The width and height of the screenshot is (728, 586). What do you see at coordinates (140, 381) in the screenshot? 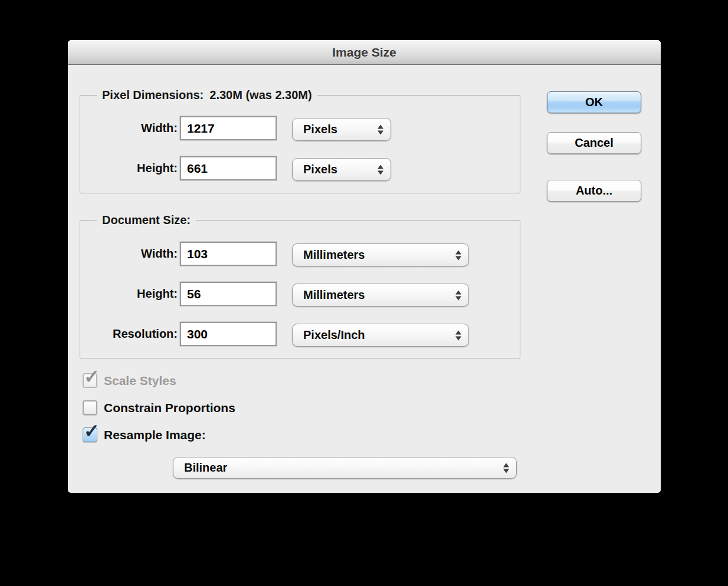
I see `scale-styles-label: Scale Styles` at bounding box center [140, 381].